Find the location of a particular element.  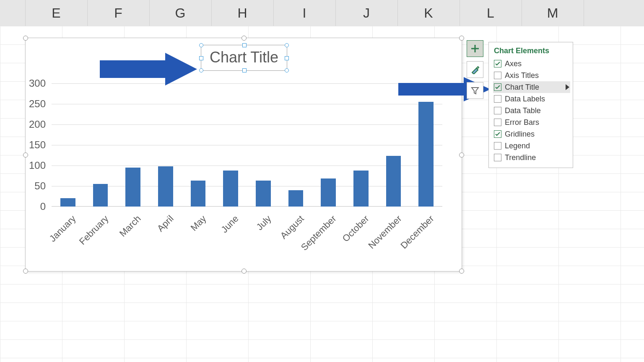

option-label: Gridlines is located at coordinates (520, 134).